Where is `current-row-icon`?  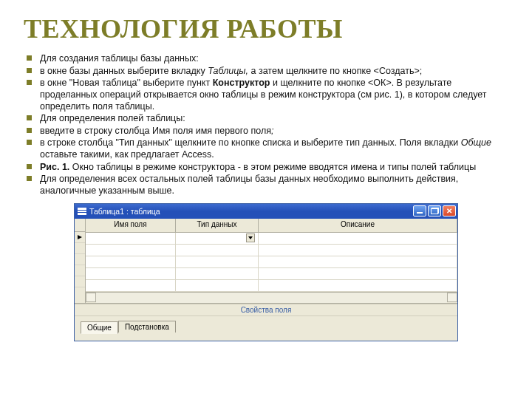
current-row-icon is located at coordinates (80, 237).